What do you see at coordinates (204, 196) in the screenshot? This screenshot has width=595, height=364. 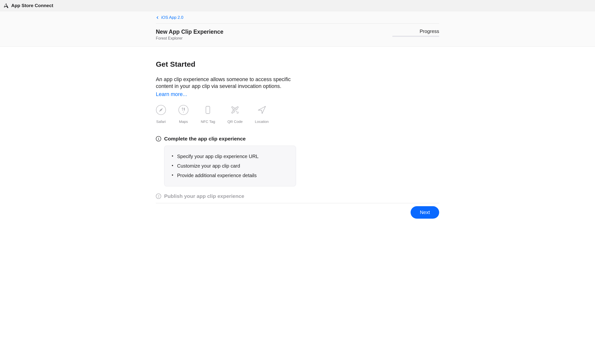 I see `step-2-title: Publish your app clip experience` at bounding box center [204, 196].